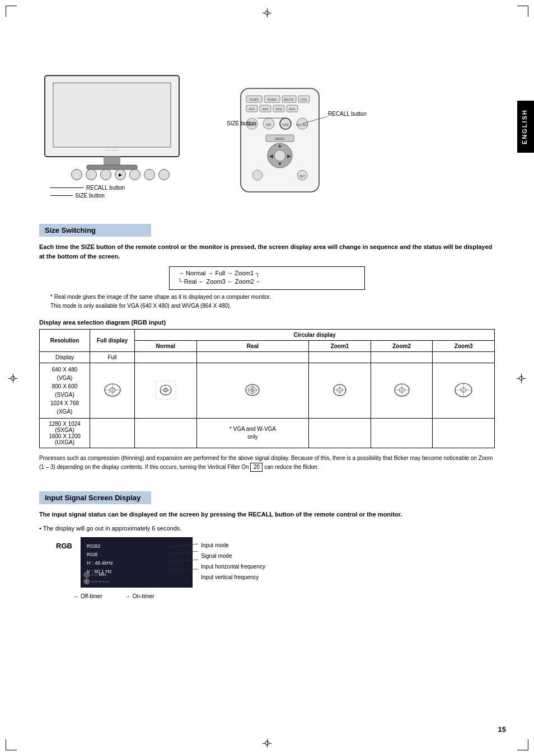  Describe the element at coordinates (291, 467) in the screenshot. I see `table-note-text2: can reduce the flicker.` at that location.